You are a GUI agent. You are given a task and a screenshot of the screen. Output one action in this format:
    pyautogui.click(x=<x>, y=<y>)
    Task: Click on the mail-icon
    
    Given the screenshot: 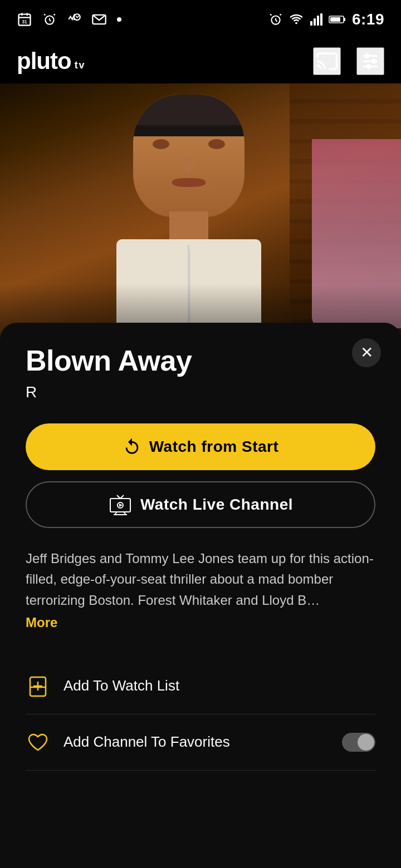 What is the action you would take?
    pyautogui.click(x=99, y=19)
    